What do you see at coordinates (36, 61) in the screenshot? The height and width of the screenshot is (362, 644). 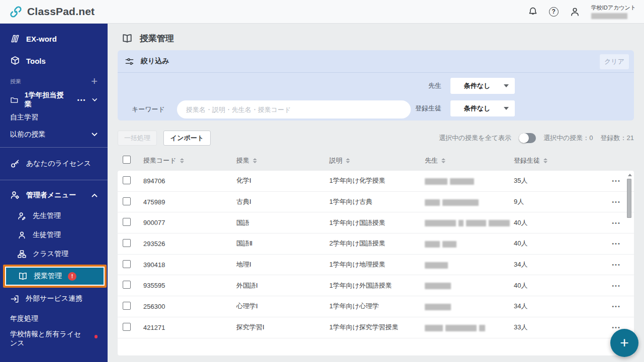 I see `sidebar-item-label: Tools` at bounding box center [36, 61].